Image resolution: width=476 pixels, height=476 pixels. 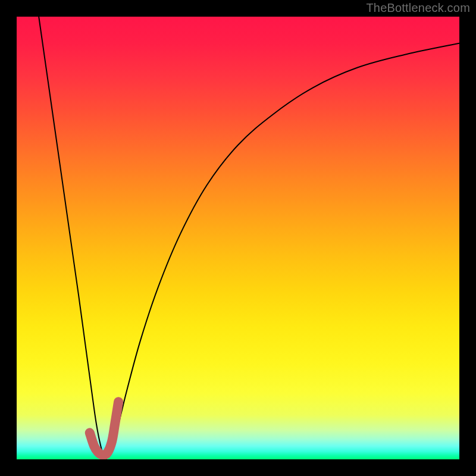 What do you see at coordinates (418, 8) in the screenshot?
I see `watermark-text: TheBottleneck.com` at bounding box center [418, 8].